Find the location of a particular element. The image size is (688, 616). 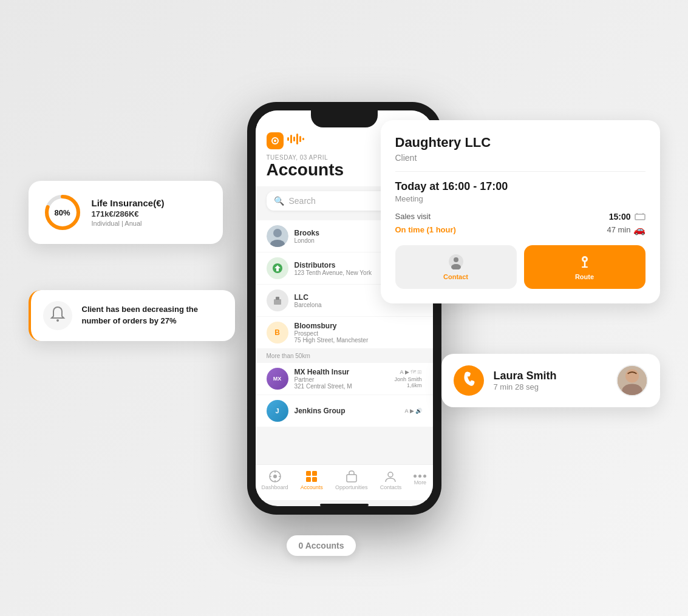

nav-contacts-label: Contacts is located at coordinates (391, 487).